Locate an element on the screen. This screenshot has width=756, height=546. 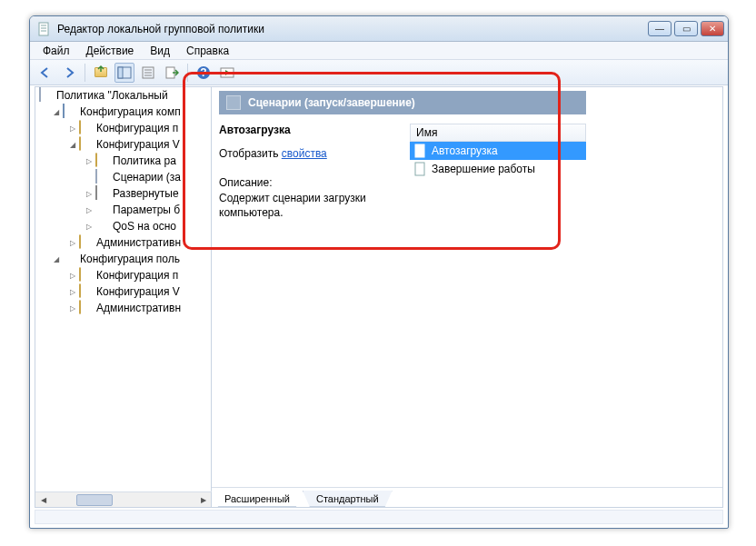
menu-view: Вид is located at coordinates (160, 51).